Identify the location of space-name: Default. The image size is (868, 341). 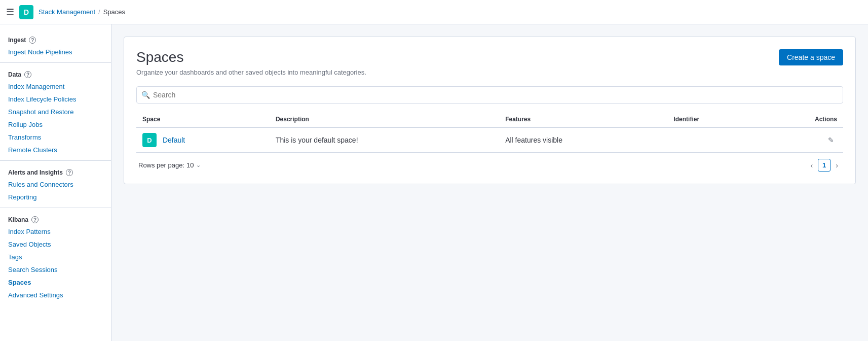
(174, 140).